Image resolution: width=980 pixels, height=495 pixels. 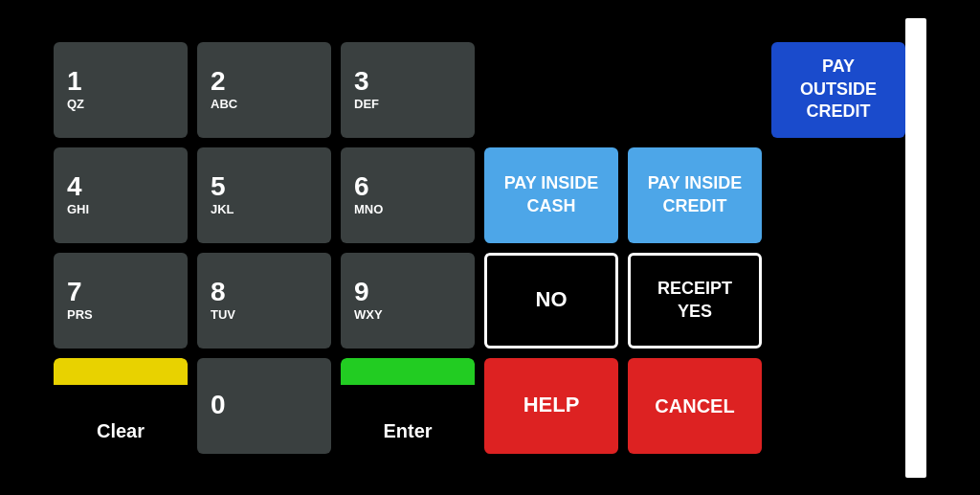 What do you see at coordinates (838, 89) in the screenshot?
I see `pay-outside-credit-label: PAY OUTSIDE CREDIT` at bounding box center [838, 89].